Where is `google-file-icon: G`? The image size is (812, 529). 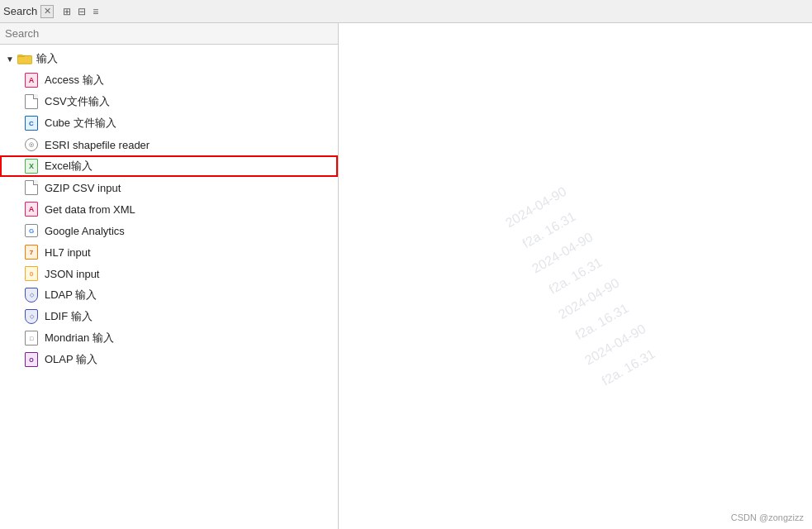 google-file-icon: G is located at coordinates (31, 231).